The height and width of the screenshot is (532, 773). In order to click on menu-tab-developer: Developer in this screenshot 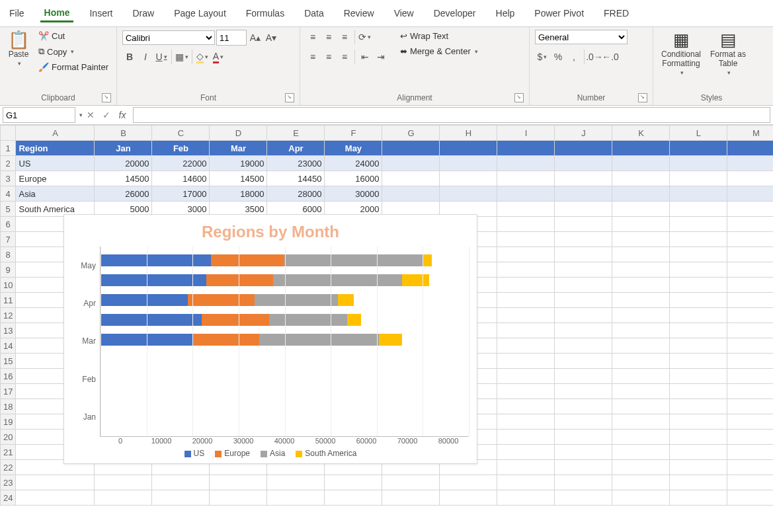, I will do `click(455, 13)`.